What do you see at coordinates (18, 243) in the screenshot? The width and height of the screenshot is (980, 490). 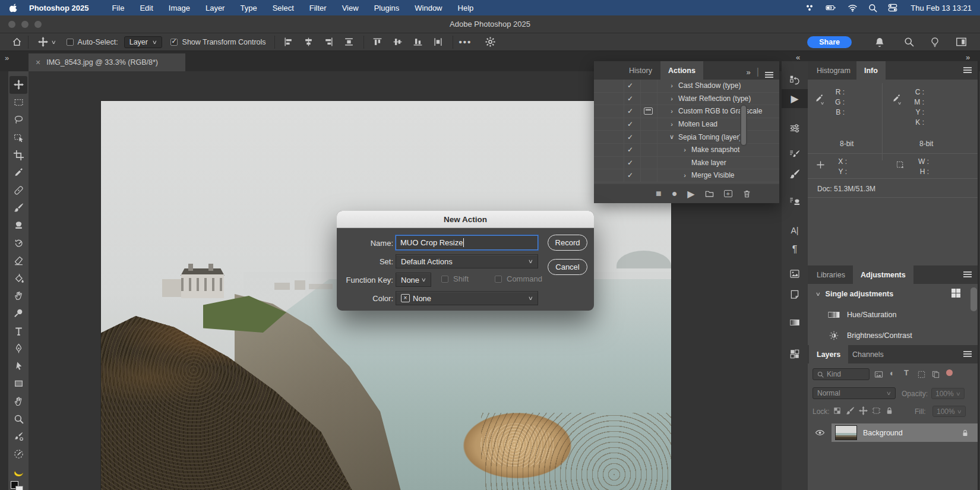 I see `tool-history-brush` at bounding box center [18, 243].